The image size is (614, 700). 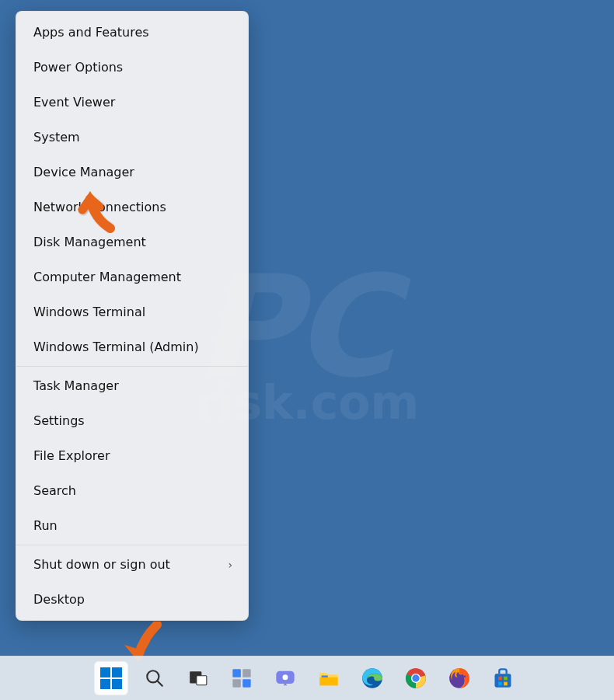 What do you see at coordinates (132, 385) in the screenshot?
I see `menu-item-task-manager: Task Manager` at bounding box center [132, 385].